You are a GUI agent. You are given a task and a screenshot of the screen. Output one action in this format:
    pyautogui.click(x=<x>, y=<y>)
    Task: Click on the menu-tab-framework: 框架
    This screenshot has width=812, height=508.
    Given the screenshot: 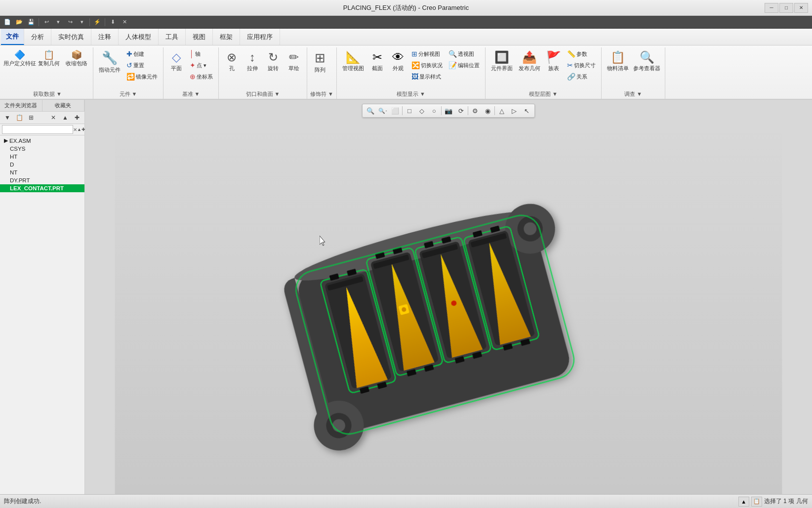 What is the action you would take?
    pyautogui.click(x=226, y=37)
    